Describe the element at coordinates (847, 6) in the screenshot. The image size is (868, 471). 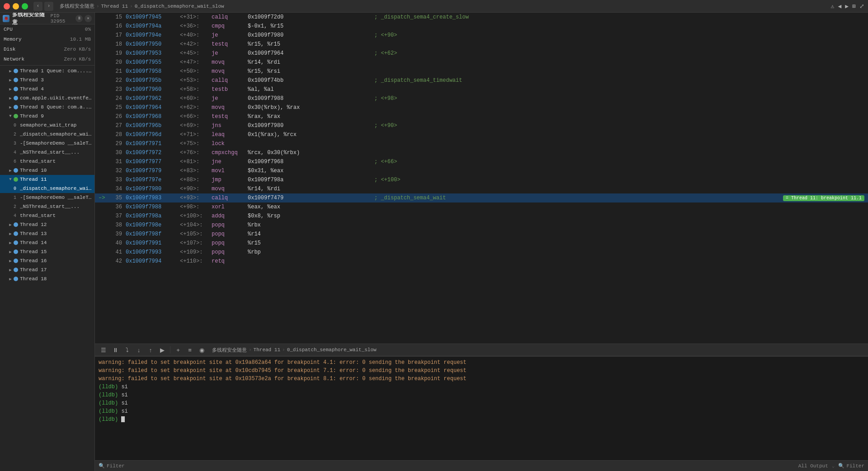
I see `nav-right-icon: ▶` at that location.